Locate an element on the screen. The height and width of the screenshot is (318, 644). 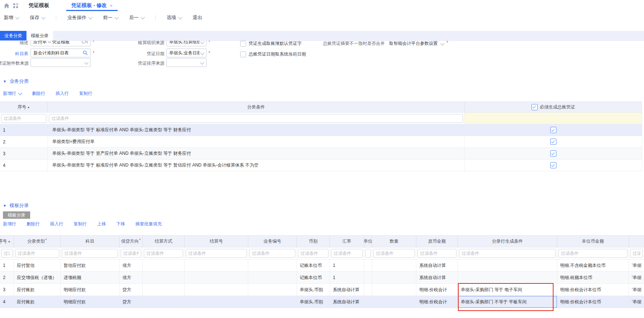
table-row: 1 应付暂估 暂估应付款 借方 记账本位币 1 系统自动计算 明细.不含税金额本… is located at coordinates (322, 265).